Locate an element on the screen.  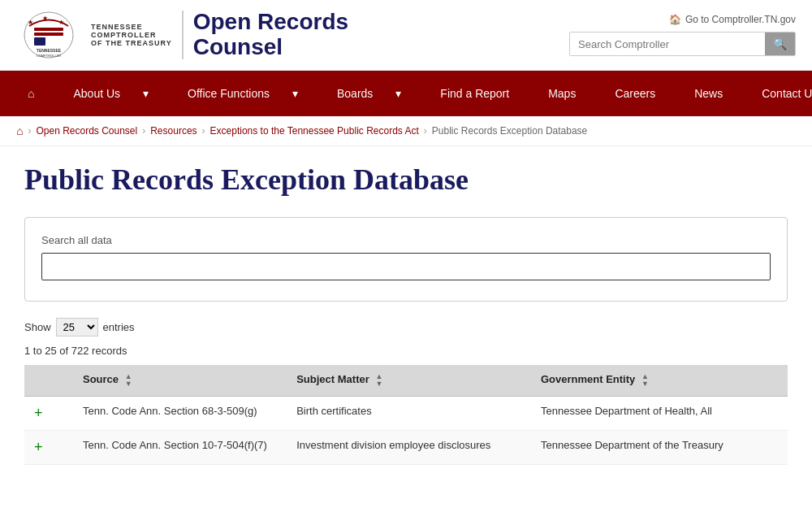
logo-title-line1: Open Records is located at coordinates (271, 23).